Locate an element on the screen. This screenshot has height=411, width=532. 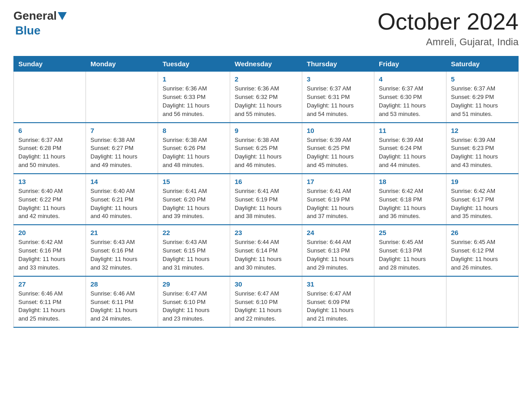
day-info: Sunrise: 6:45 AM Sunset: 6:12 PM Dayligh… is located at coordinates (482, 255).